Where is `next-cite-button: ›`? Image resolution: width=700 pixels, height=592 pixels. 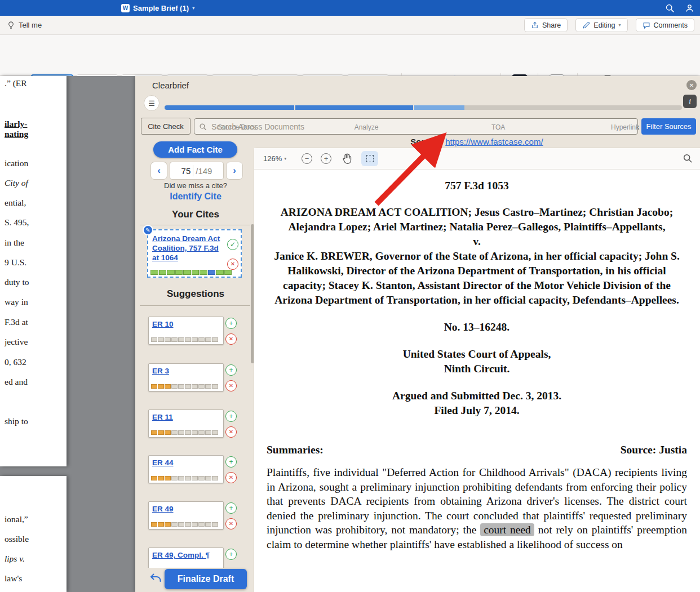
next-cite-button: › is located at coordinates (234, 171).